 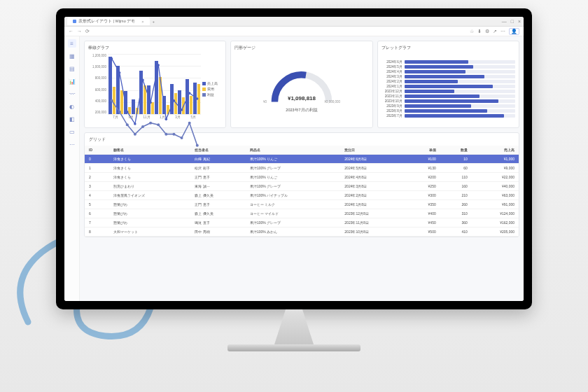 I want to click on column-header: 売上高, so click(x=496, y=150).